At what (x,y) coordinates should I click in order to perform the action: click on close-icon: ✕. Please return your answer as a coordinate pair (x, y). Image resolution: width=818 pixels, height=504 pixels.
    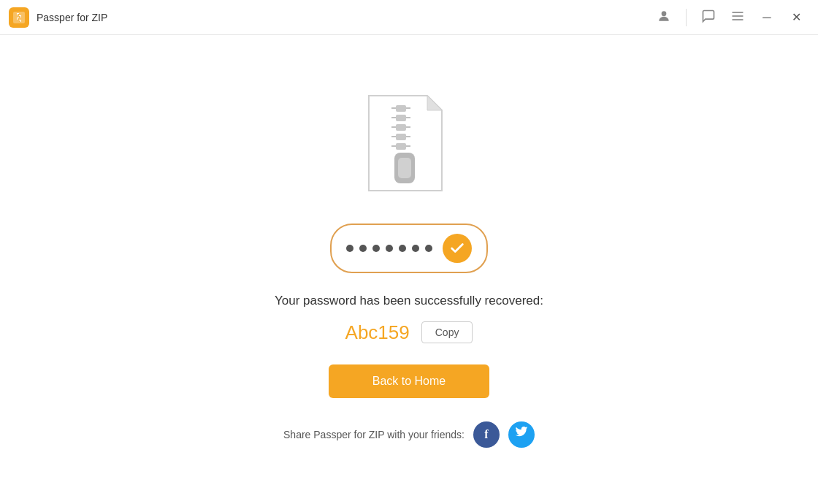
    Looking at the image, I should click on (796, 18).